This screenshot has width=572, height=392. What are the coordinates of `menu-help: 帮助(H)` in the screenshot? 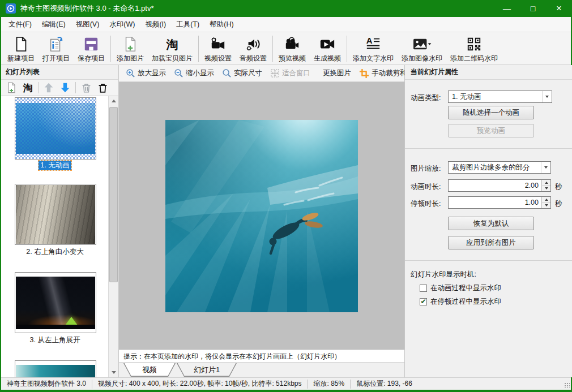 It's located at (221, 25).